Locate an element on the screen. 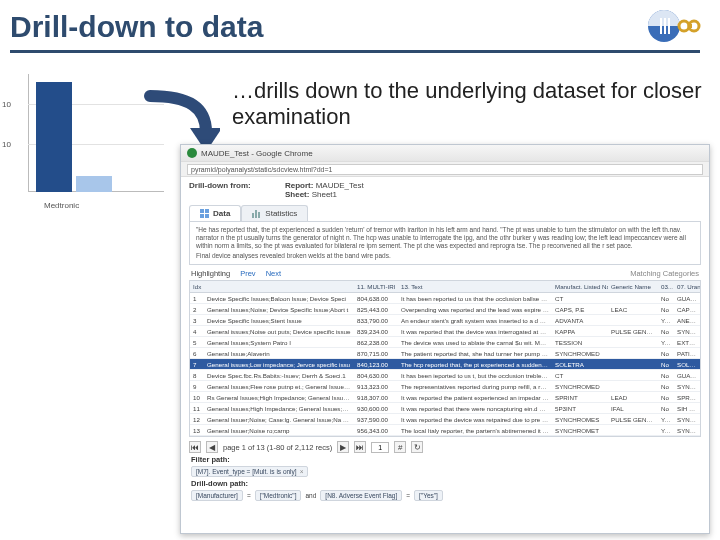 Image resolution: width=720 pixels, height=540 pixels. table-row: 1Device Specific Issues;Baloon Issue; De… is located at coordinates (445, 298).